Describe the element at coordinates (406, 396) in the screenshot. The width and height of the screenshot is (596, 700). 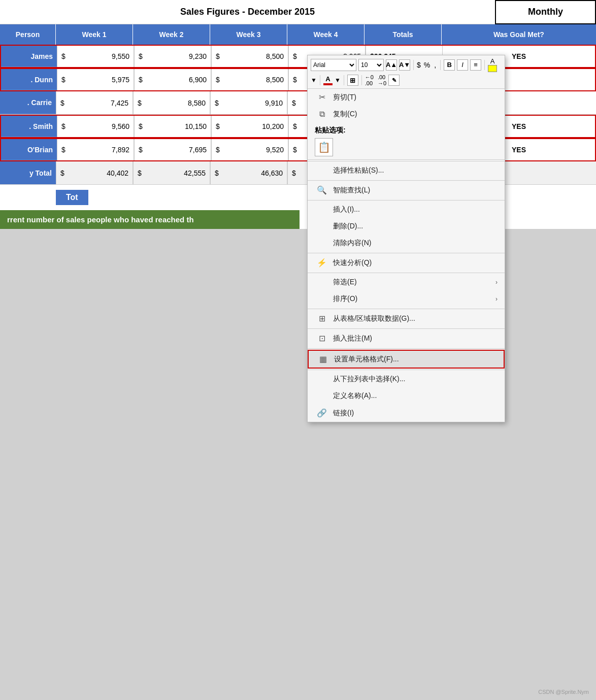
I see `menu-item-define-name: 定义名称(A)...` at that location.